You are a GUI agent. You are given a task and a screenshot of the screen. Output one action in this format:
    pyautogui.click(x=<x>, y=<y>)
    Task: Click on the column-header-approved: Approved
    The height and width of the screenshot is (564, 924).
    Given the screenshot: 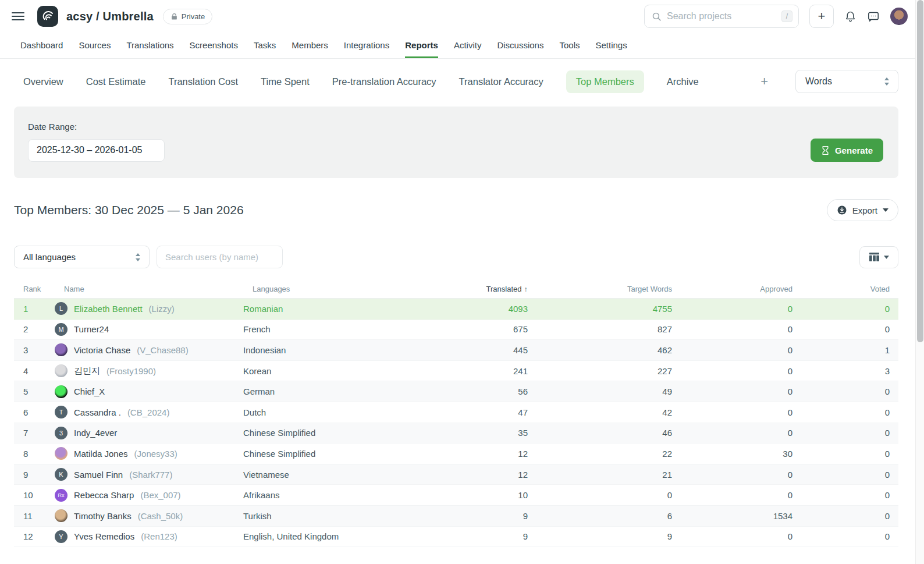 What is the action you would take?
    pyautogui.click(x=732, y=289)
    